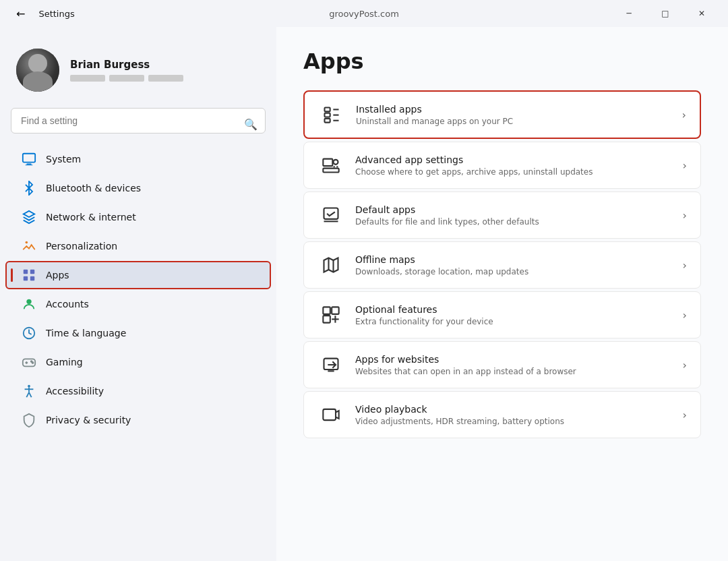 Image resolution: width=728 pixels, height=561 pixels. What do you see at coordinates (516, 210) in the screenshot?
I see `default-apps-title: Default apps` at bounding box center [516, 210].